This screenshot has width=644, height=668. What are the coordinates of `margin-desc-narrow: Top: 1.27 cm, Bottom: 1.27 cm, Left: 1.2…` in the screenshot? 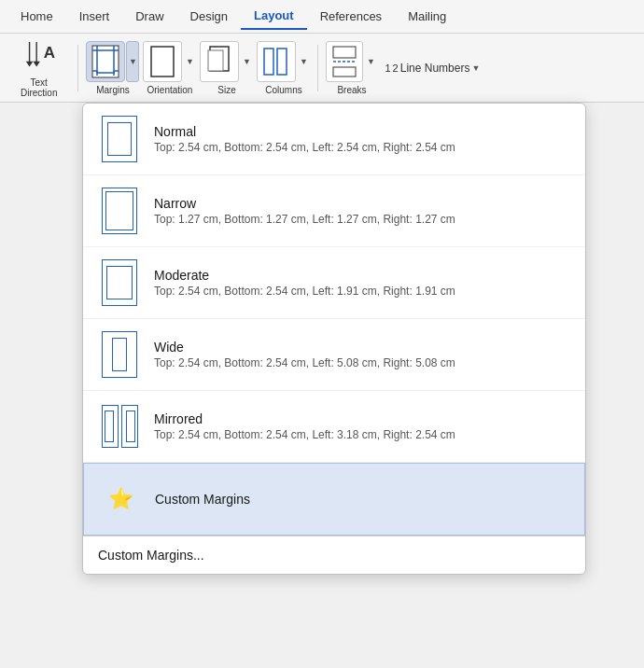 It's located at (304, 219).